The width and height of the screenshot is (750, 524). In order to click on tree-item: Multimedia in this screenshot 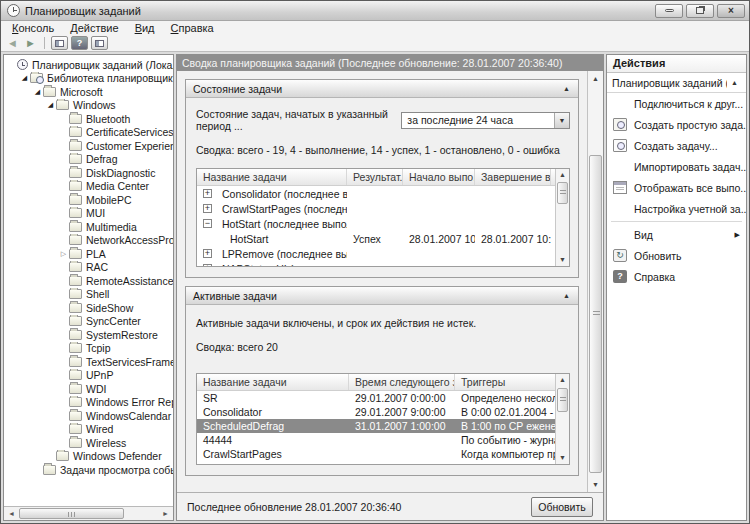, I will do `click(88, 227)`.